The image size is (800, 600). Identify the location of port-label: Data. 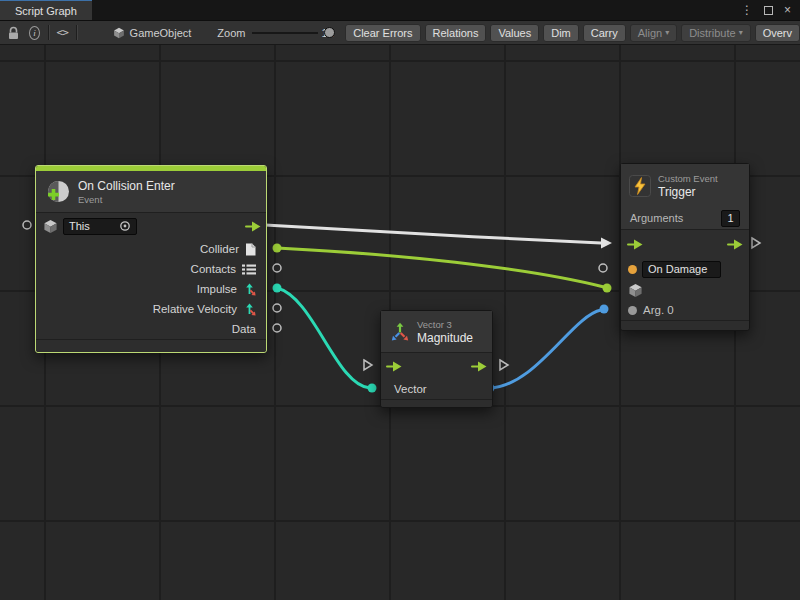
(244, 329).